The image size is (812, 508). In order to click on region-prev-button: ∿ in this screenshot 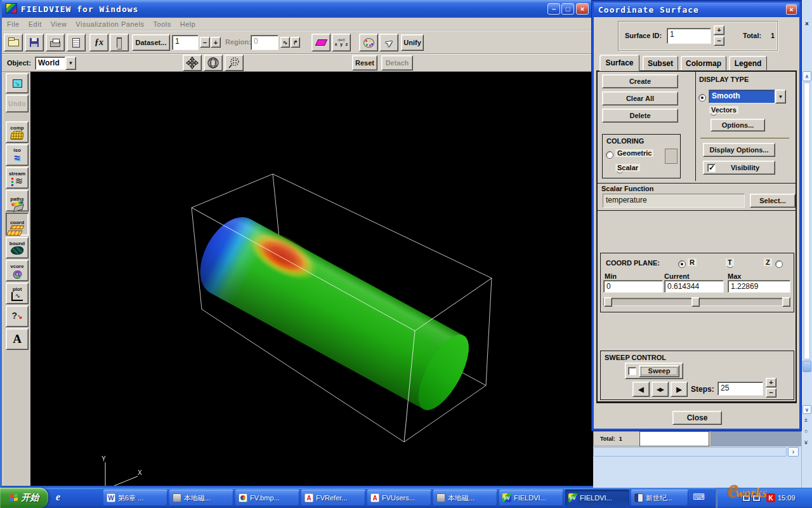, I will do `click(285, 42)`.